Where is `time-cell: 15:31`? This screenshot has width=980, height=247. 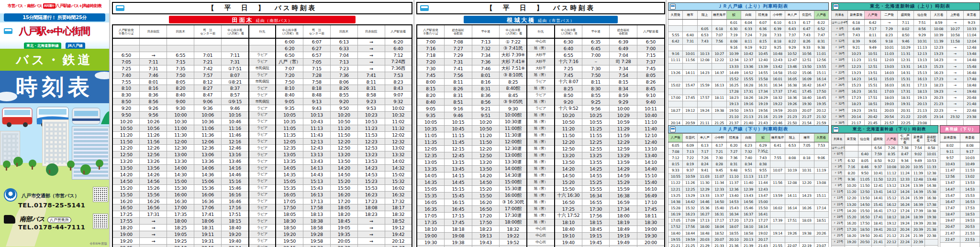 time-cell: 15:31 is located at coordinates (905, 79).